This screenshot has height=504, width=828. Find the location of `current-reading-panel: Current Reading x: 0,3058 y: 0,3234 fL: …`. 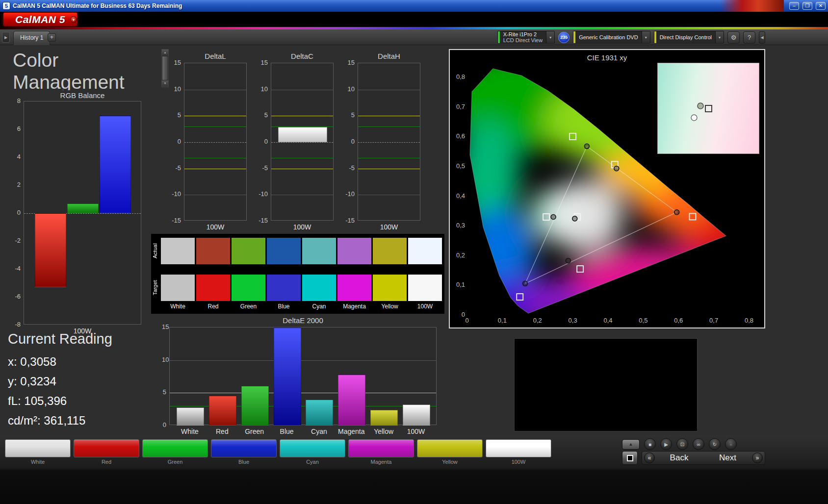

current-reading-panel: Current Reading x: 0,3058 y: 0,3234 fL: … is located at coordinates (81, 380).